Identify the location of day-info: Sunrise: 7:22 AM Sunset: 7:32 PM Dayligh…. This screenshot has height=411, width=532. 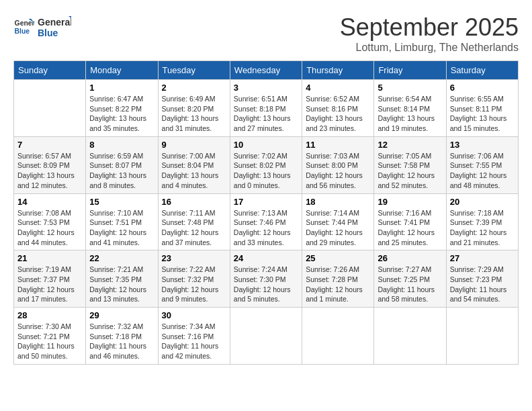
(194, 285).